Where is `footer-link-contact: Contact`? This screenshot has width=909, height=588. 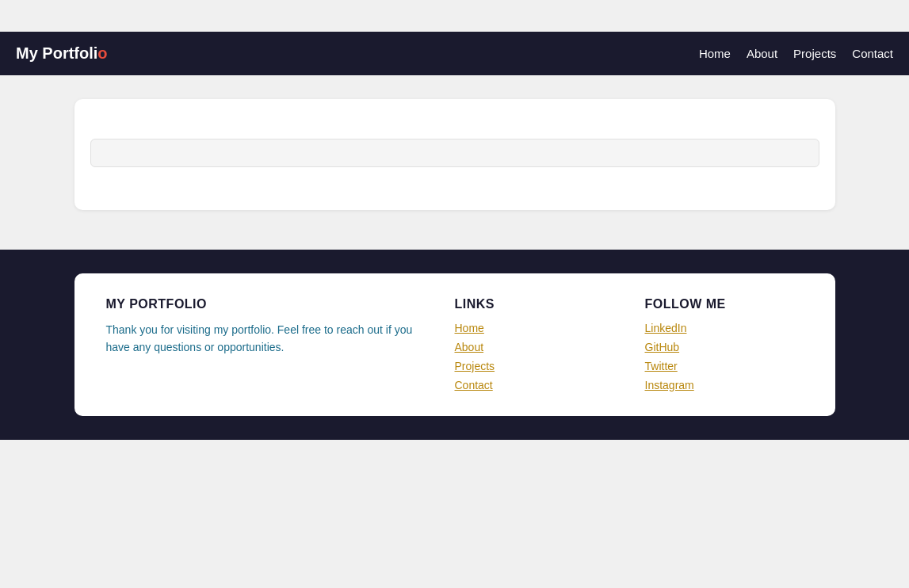
footer-link-contact: Contact is located at coordinates (534, 385).